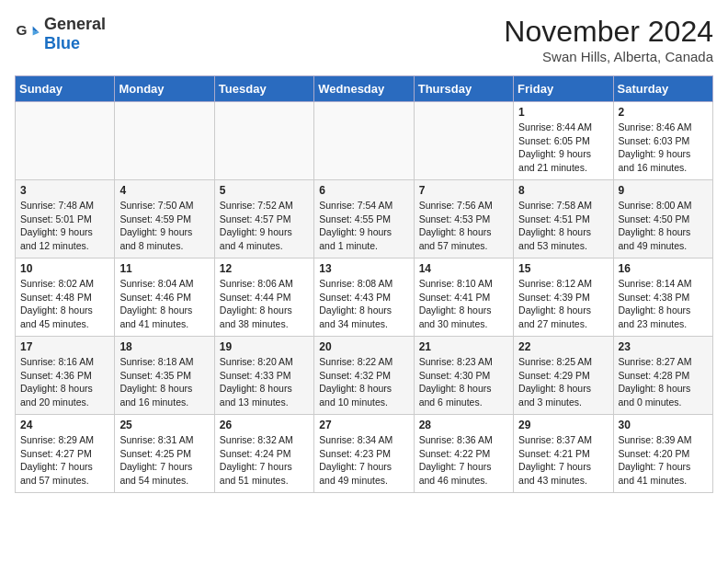 This screenshot has height=563, width=728. I want to click on logo-wordmark: General Blue, so click(75, 34).